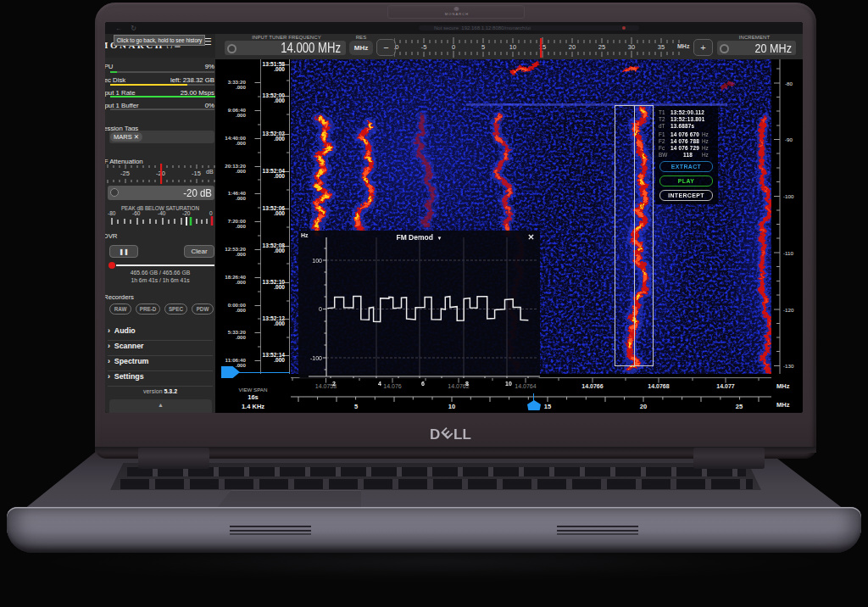 The height and width of the screenshot is (607, 868). Describe the element at coordinates (658, 387) in the screenshot. I see `svg-text: 14.0768` at that location.